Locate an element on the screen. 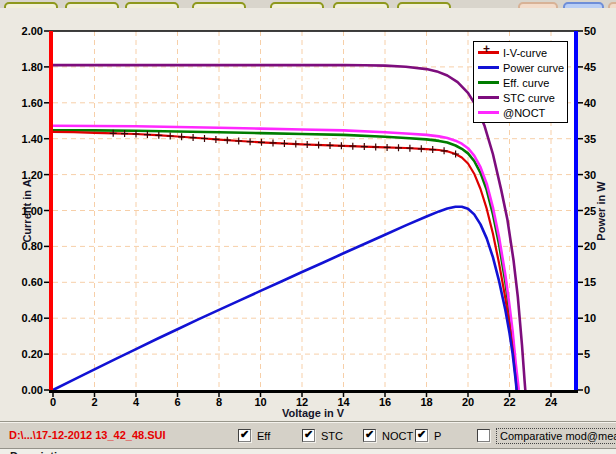 This screenshot has height=454, width=616. checkbox-label: NOCT is located at coordinates (398, 436).